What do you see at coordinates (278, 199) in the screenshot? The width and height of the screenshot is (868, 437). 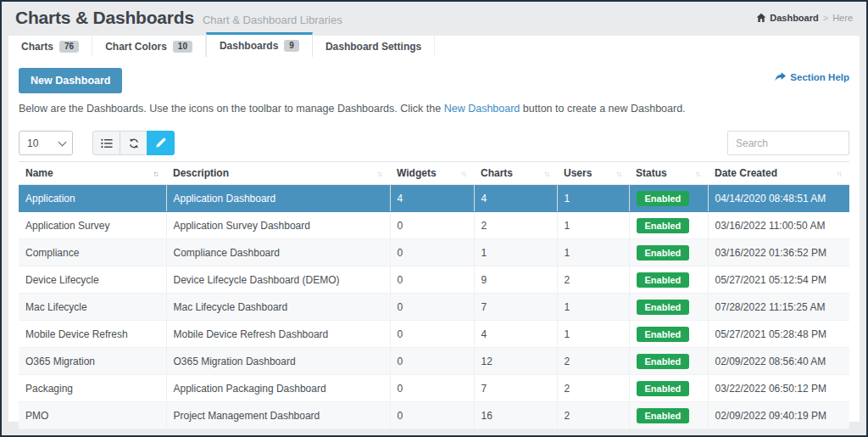 I see `cell-description: Application Dashboard` at bounding box center [278, 199].